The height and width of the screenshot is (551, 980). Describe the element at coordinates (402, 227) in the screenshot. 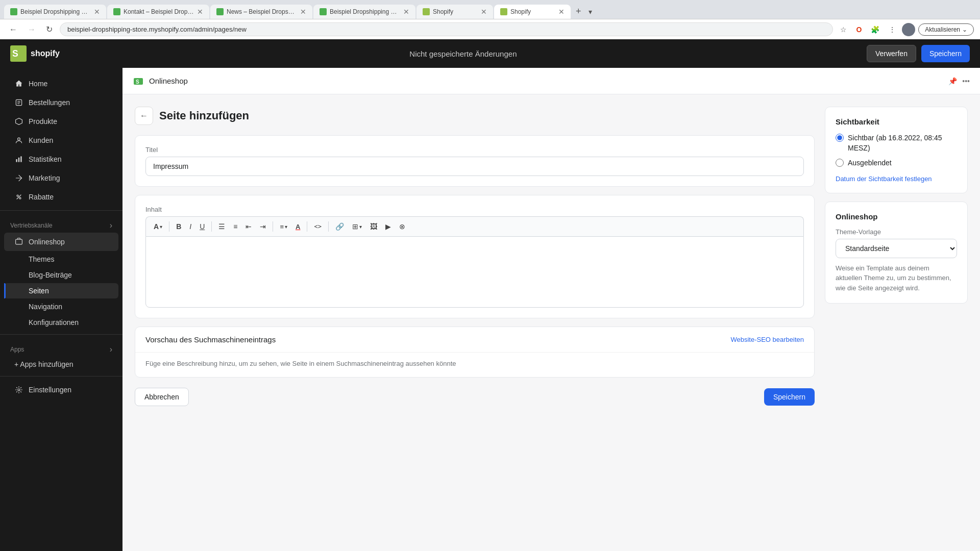

I see `toolbar-embed-btn: ⊗` at that location.